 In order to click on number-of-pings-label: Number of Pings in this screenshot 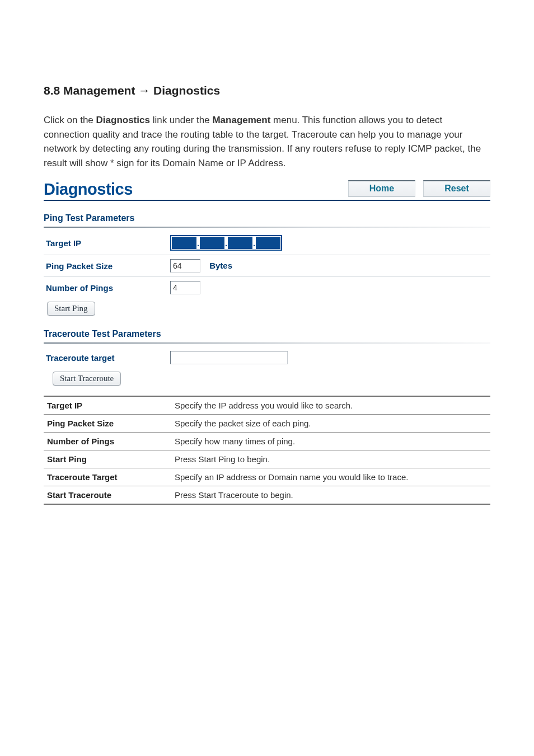, I will do `click(106, 288)`.